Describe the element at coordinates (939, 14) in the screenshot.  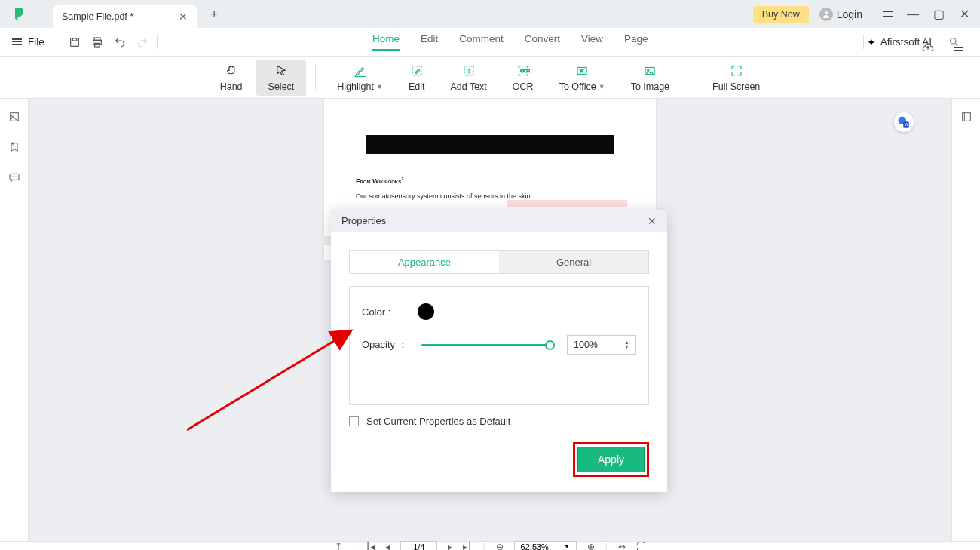
I see `maximize-icon: ▢` at that location.